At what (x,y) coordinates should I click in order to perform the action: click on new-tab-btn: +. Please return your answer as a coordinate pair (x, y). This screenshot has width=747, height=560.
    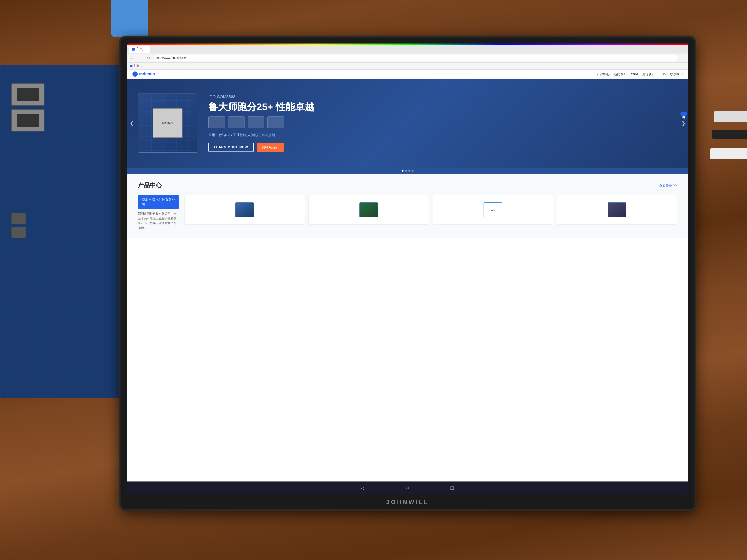
    Looking at the image, I should click on (154, 49).